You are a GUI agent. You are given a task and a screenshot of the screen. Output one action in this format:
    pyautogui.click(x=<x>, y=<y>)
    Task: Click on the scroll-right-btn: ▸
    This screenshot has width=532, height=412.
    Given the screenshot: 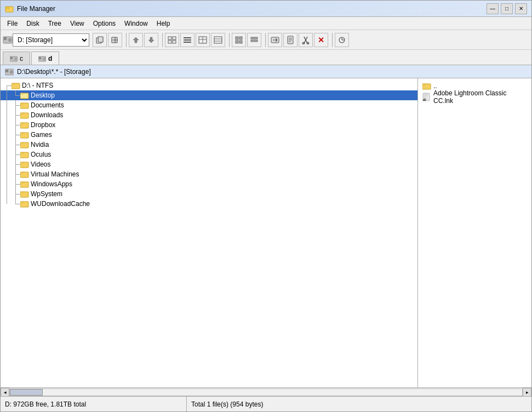 What is the action you would take?
    pyautogui.click(x=527, y=392)
    